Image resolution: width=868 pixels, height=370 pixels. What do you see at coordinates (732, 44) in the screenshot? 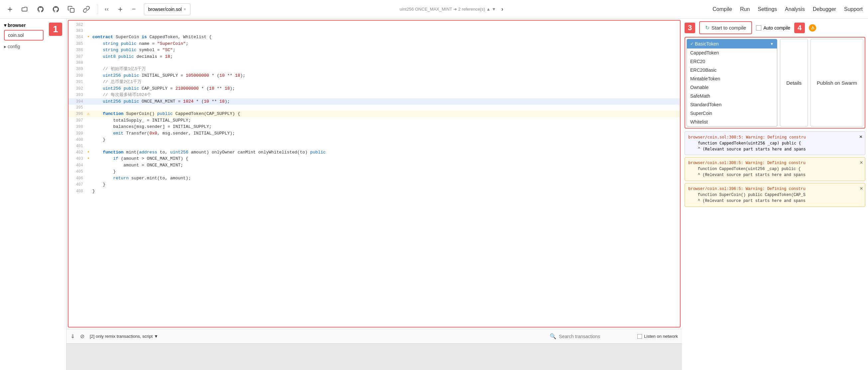
I see `dropdown-selected: ✓ BasicToken ▼` at bounding box center [732, 44].